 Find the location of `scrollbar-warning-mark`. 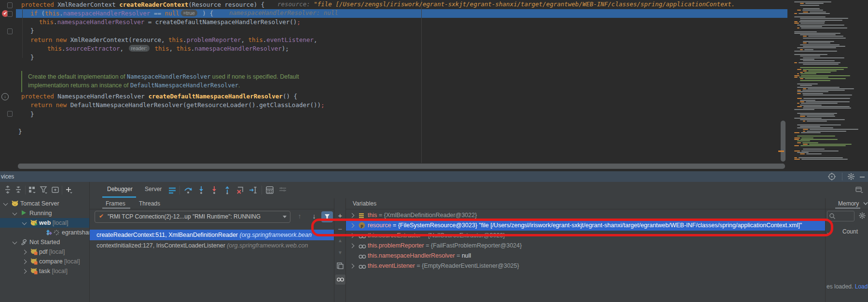

scrollbar-warning-mark is located at coordinates (781, 151).